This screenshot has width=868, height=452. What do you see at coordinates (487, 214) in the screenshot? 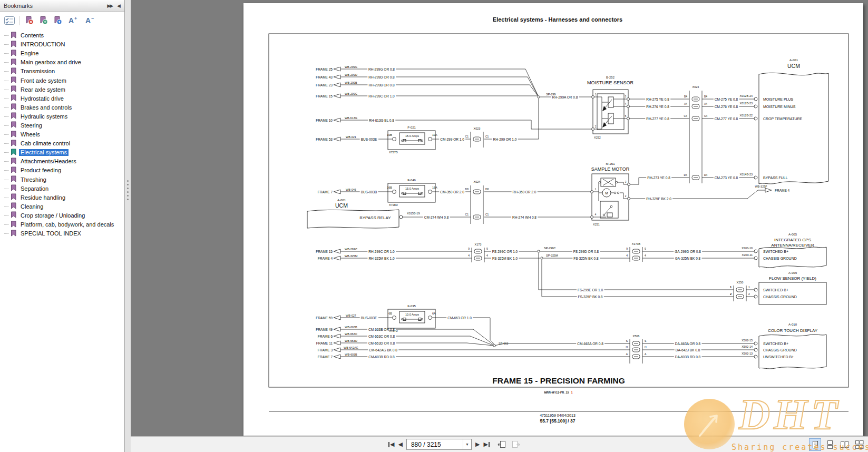
I see `pin-label: C1` at bounding box center [487, 214].